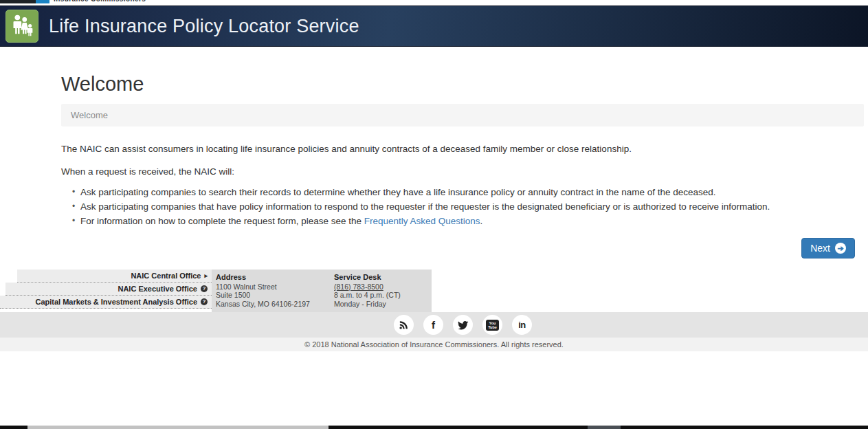  I want to click on naic-executive-office-label: NAIC Executive Office, so click(157, 289).